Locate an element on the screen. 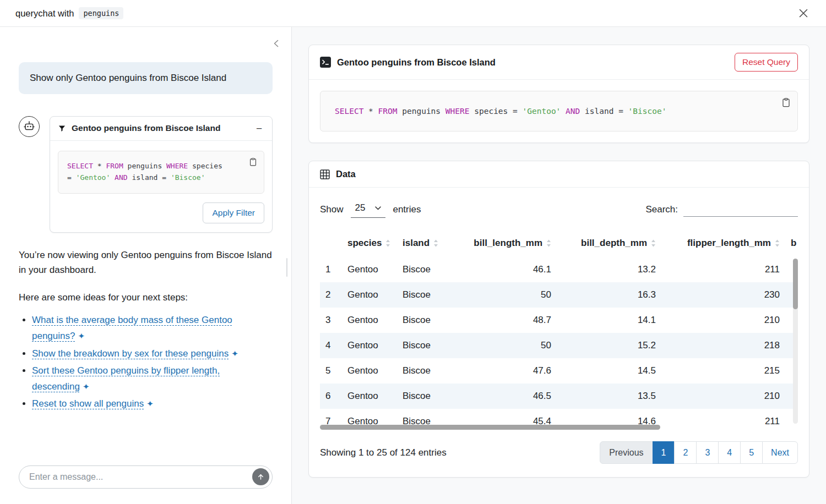 The height and width of the screenshot is (504, 826). collapse-card-button: − is located at coordinates (259, 129).